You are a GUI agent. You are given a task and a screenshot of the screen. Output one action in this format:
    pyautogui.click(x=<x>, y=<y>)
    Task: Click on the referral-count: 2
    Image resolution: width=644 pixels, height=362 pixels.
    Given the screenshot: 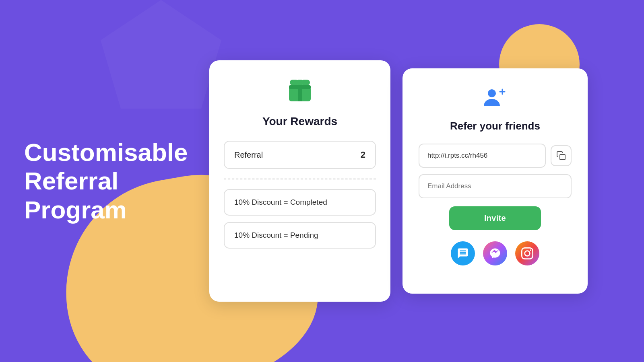 What is the action you would take?
    pyautogui.click(x=363, y=155)
    